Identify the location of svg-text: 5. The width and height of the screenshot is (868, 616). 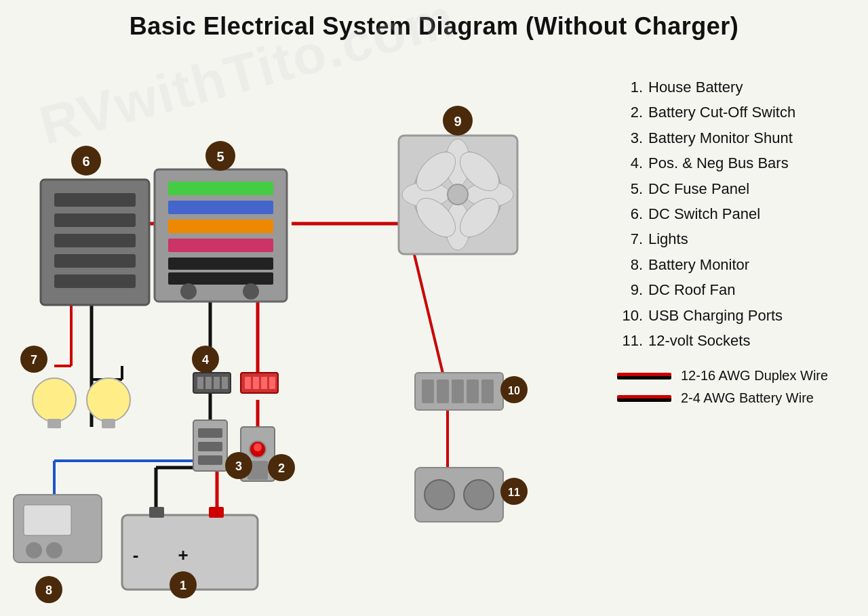
(220, 157).